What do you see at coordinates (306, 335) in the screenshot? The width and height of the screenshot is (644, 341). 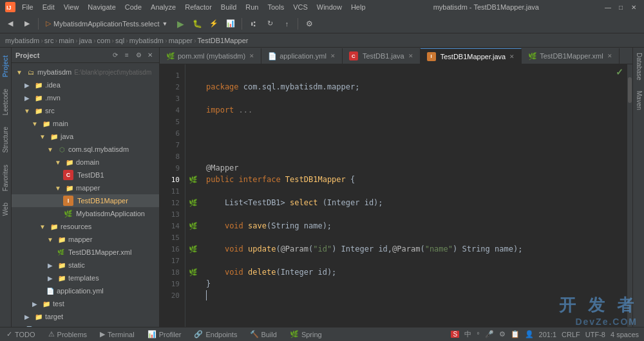 I see `tab-spring: 🌿 Spring` at bounding box center [306, 335].